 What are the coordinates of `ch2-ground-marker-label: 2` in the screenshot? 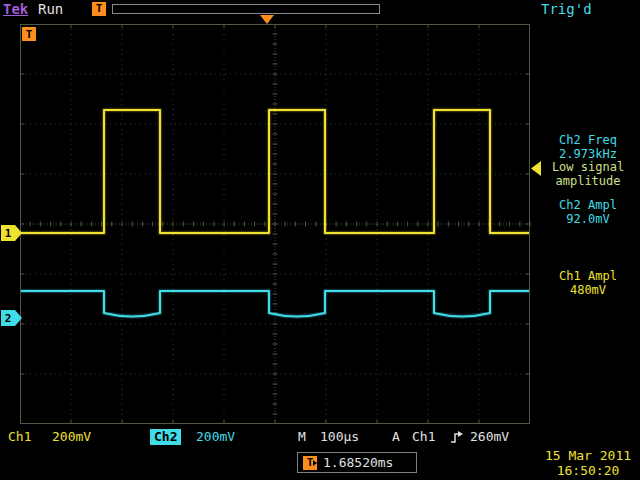 It's located at (8, 318).